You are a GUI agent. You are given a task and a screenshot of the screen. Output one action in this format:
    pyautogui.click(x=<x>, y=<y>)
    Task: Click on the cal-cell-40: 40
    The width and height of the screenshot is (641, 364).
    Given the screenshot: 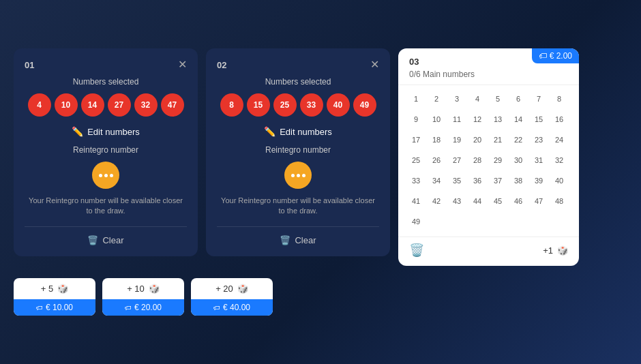 What is the action you would take?
    pyautogui.click(x=559, y=181)
    